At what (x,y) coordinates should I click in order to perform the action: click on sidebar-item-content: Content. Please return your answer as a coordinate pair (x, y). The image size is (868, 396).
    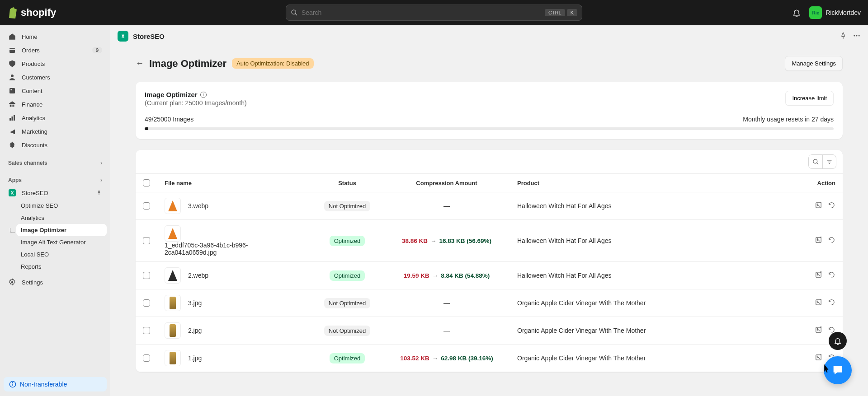
    Looking at the image, I should click on (55, 91).